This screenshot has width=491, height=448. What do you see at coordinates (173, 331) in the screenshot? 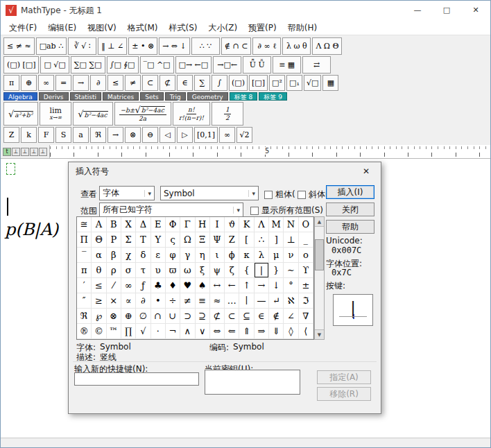
I see `symbol-cell: ¬` at bounding box center [173, 331].